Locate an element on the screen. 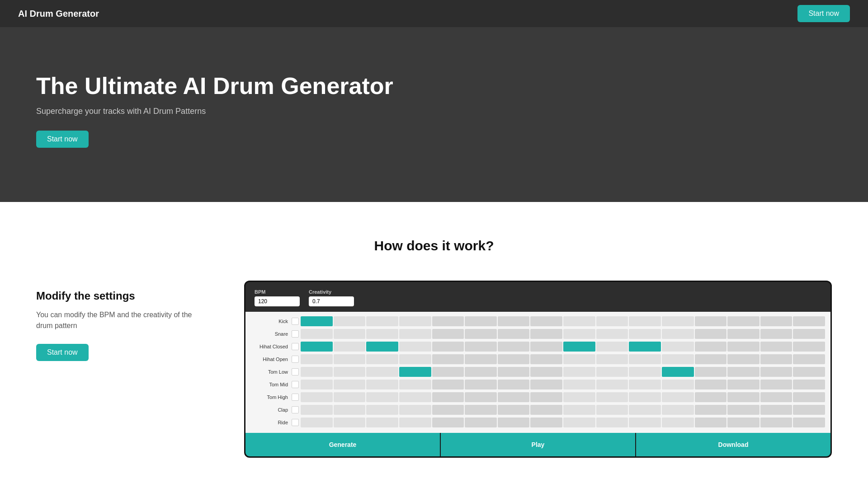 This screenshot has width=868, height=488. drum-row-kick: Kick is located at coordinates (538, 321).